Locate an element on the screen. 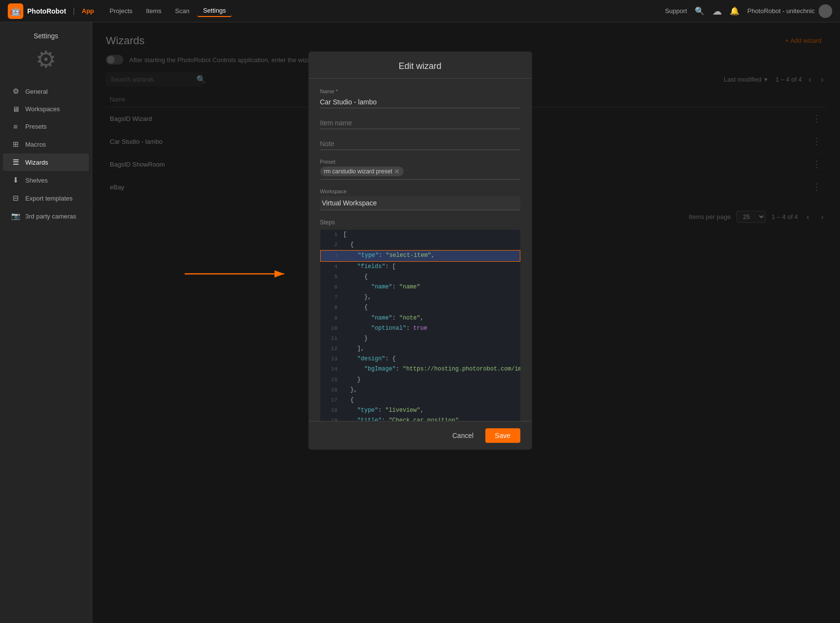 This screenshot has width=840, height=623. code-line-7: 7 }, is located at coordinates (420, 297).